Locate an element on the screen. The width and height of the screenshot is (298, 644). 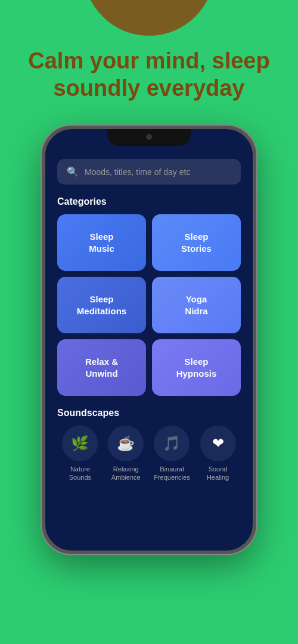
soundscape-binaural-label: BinauralFrequencies is located at coordinates (172, 474).